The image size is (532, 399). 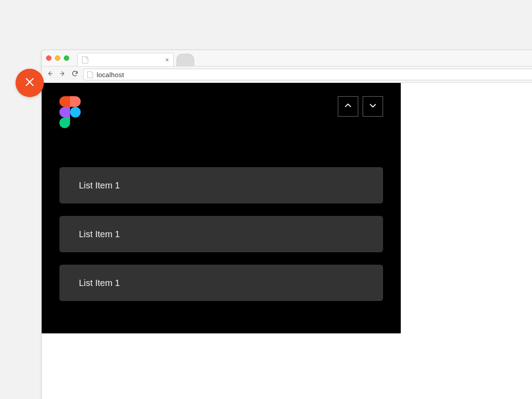 What do you see at coordinates (167, 60) in the screenshot?
I see `tab-close-button: ×` at bounding box center [167, 60].